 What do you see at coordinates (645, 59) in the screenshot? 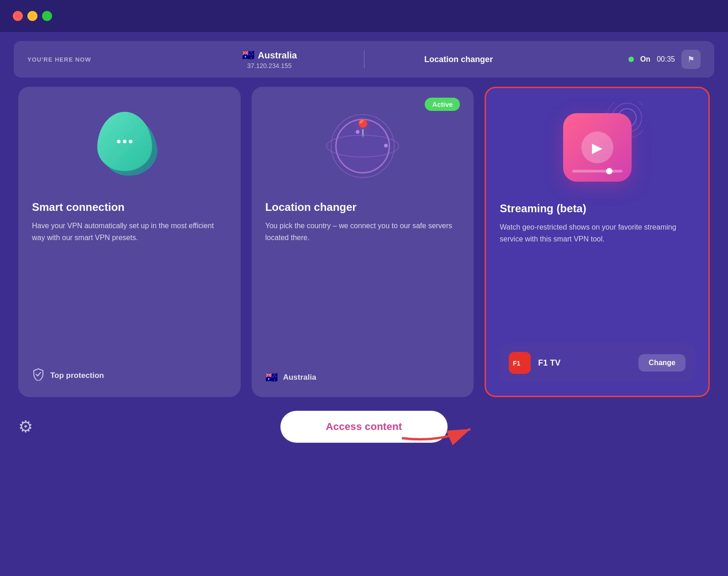
I see `vpn-status-label: On` at bounding box center [645, 59].